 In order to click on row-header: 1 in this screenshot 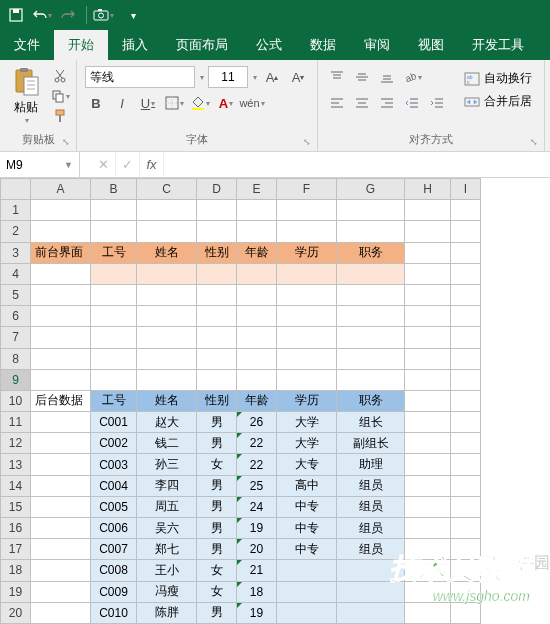, I will do `click(16, 210)`.